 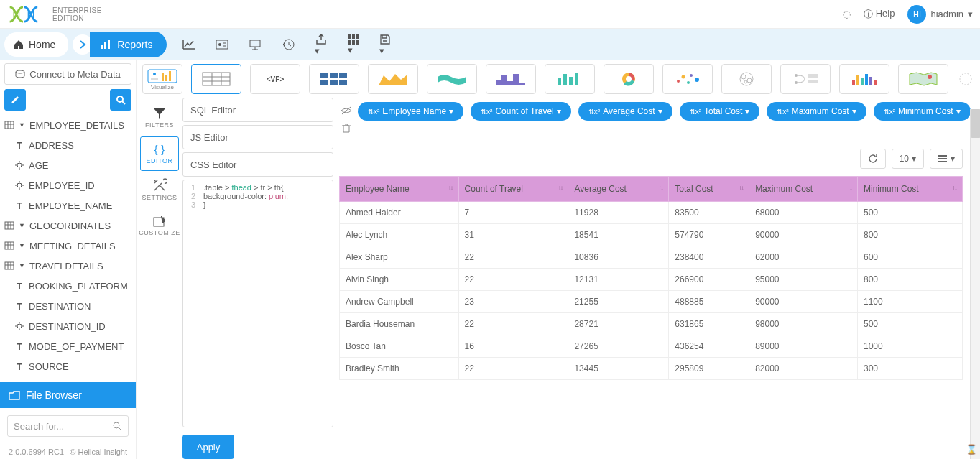 What do you see at coordinates (189, 45) in the screenshot?
I see `line-chart-icon` at bounding box center [189, 45].